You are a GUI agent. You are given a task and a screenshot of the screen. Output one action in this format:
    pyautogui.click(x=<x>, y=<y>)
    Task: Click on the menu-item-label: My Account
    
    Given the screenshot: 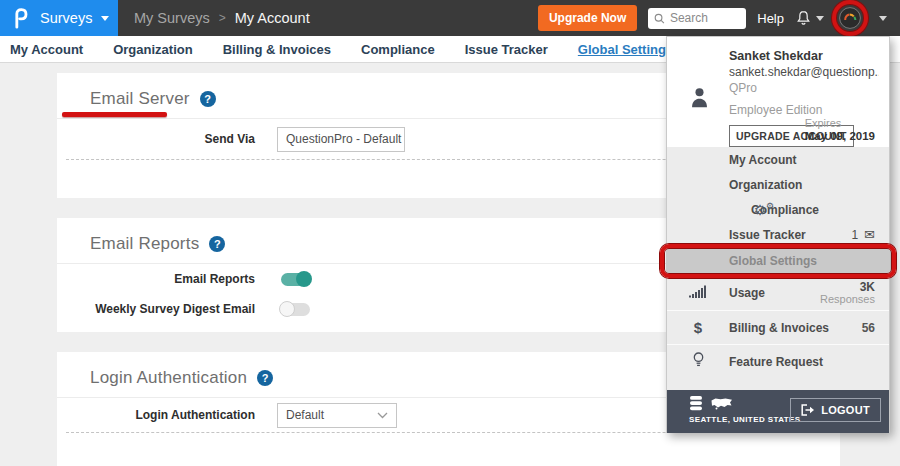 What is the action you would take?
    pyautogui.click(x=763, y=160)
    